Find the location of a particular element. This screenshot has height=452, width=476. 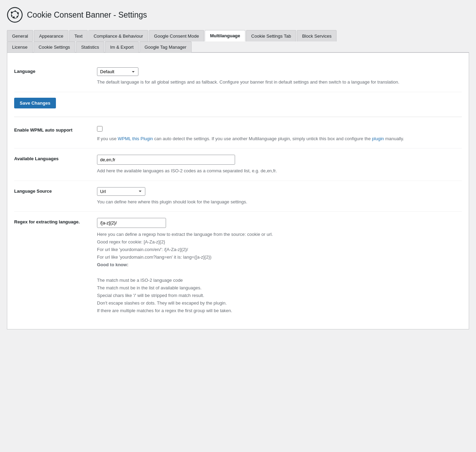

tab-statistics: Statistics is located at coordinates (90, 47).